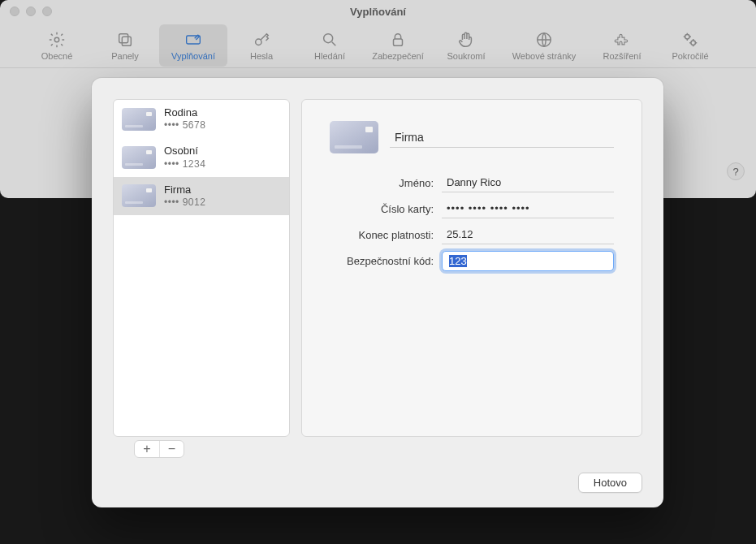 The width and height of the screenshot is (756, 544). Describe the element at coordinates (193, 45) in the screenshot. I see `toolbar-autofill: Vyplňování` at that location.